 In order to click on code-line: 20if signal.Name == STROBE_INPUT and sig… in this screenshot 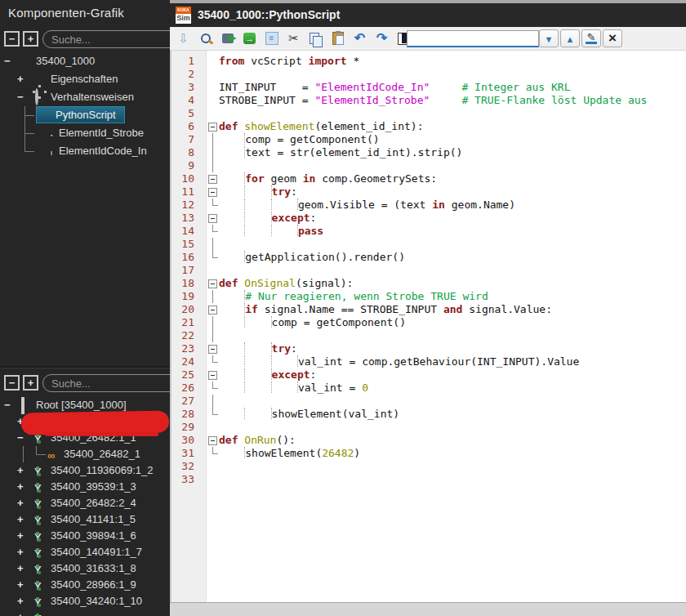, I will do `click(429, 310)`.